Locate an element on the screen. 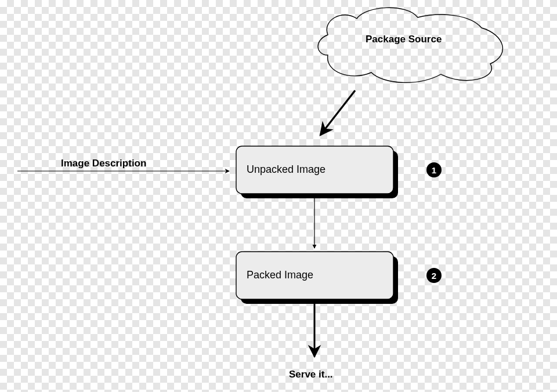 The width and height of the screenshot is (557, 392). packed-image-label: Packed Image is located at coordinates (280, 275).